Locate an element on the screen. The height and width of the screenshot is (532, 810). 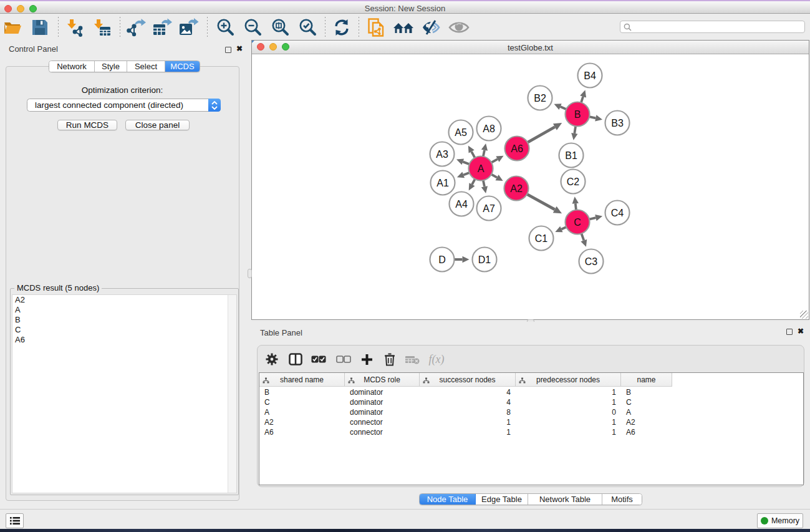
graph-node-B2: B2 is located at coordinates (540, 99).